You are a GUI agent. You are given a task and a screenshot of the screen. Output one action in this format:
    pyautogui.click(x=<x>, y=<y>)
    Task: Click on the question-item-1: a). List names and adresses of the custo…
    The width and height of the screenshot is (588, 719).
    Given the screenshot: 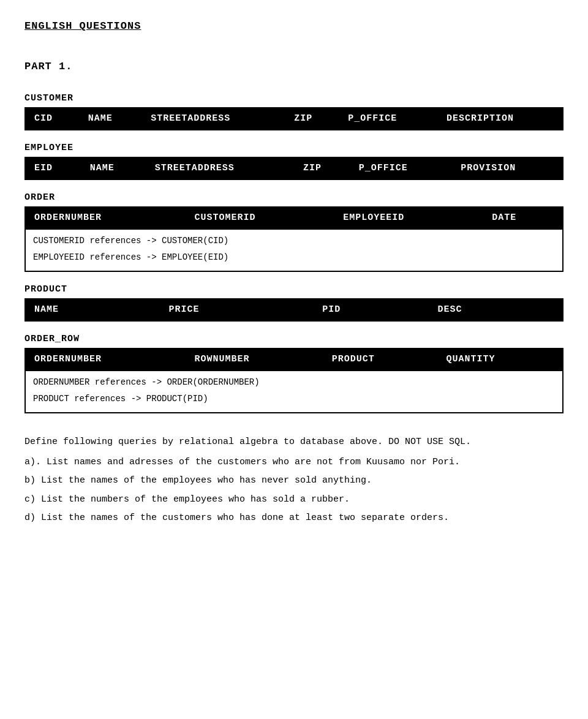 What is the action you would take?
    pyautogui.click(x=294, y=463)
    